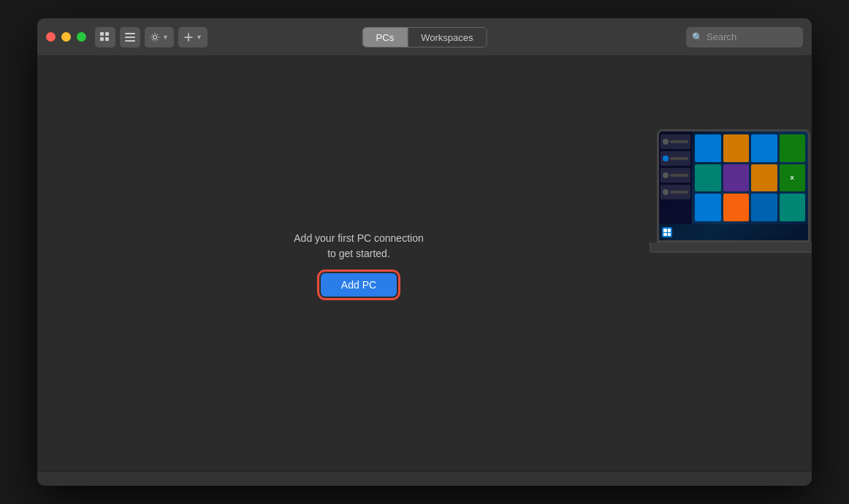 The image size is (849, 504). I want to click on prompt-text: Add your first PC connection to get star…, so click(358, 246).